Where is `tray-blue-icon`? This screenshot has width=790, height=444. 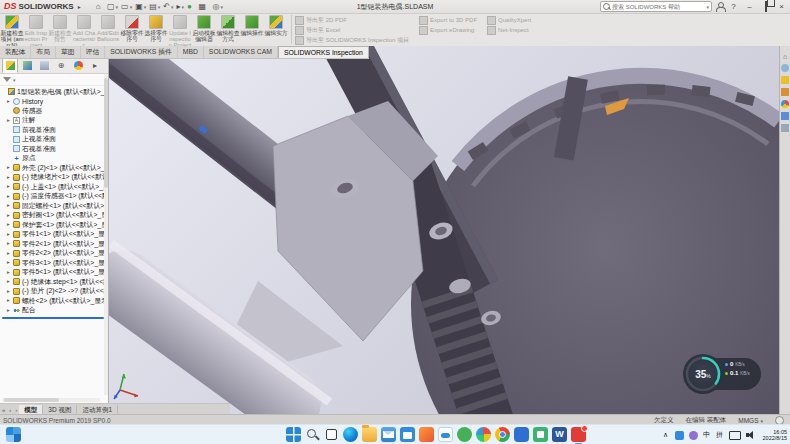
tray-blue-icon is located at coordinates (680, 435).